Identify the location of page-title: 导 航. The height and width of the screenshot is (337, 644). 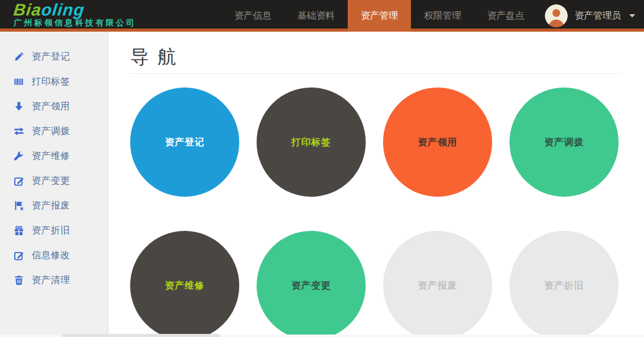
(387, 57).